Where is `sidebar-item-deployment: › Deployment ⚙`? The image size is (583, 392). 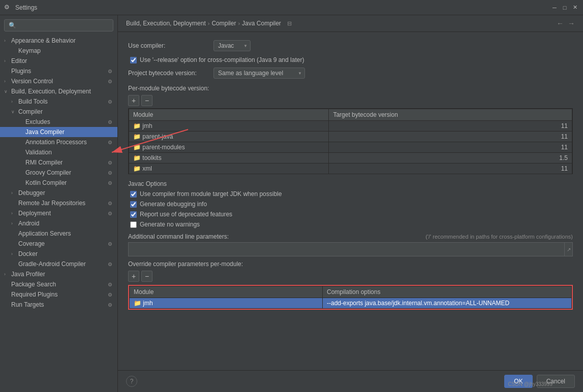 sidebar-item-deployment: › Deployment ⚙ is located at coordinates (59, 213).